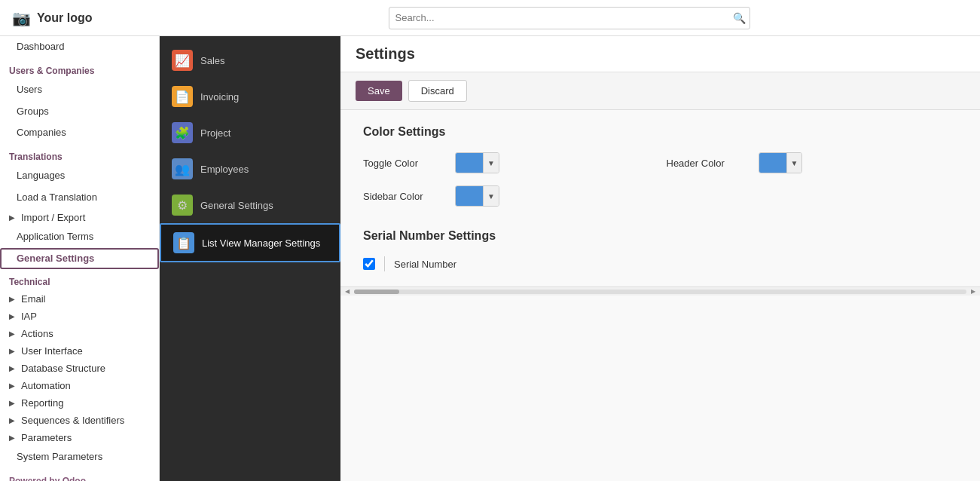  What do you see at coordinates (237, 205) in the screenshot?
I see `general-settings-label: General Settings` at bounding box center [237, 205].